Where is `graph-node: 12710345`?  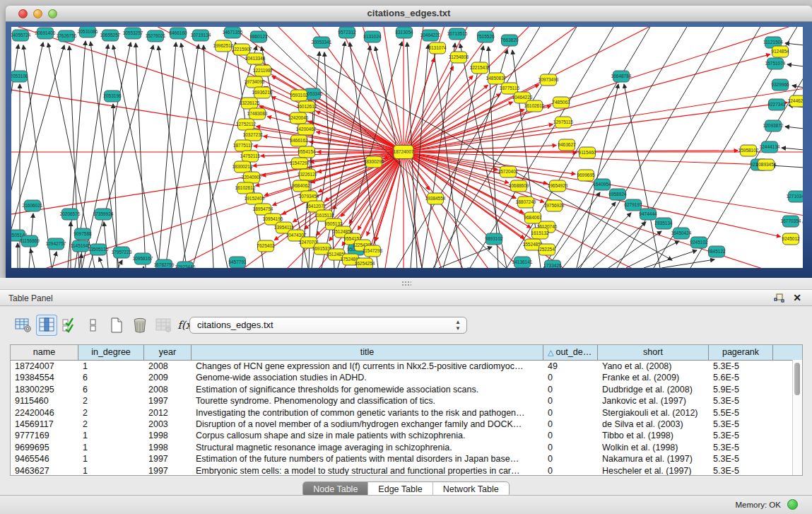
graph-node: 12710345 is located at coordinates (794, 197).